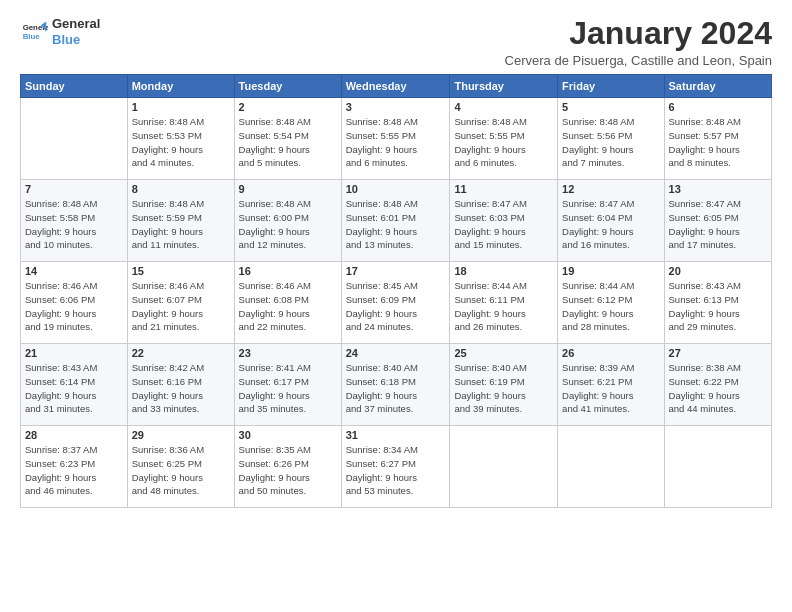  What do you see at coordinates (181, 142) in the screenshot?
I see `day-info: Sunrise: 8:48 AM Sunset: 5:53 PM Dayligh…` at bounding box center [181, 142].